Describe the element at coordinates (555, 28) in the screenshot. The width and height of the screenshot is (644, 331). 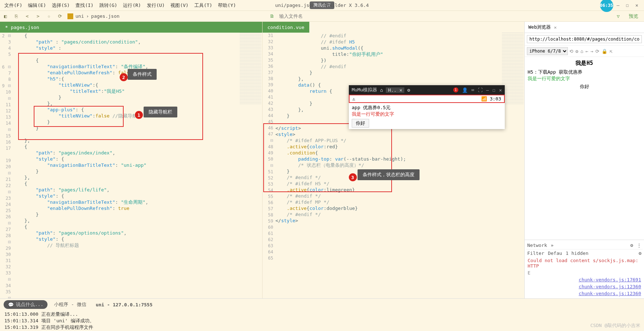
I see `close-preview-icon: ×` at that location.